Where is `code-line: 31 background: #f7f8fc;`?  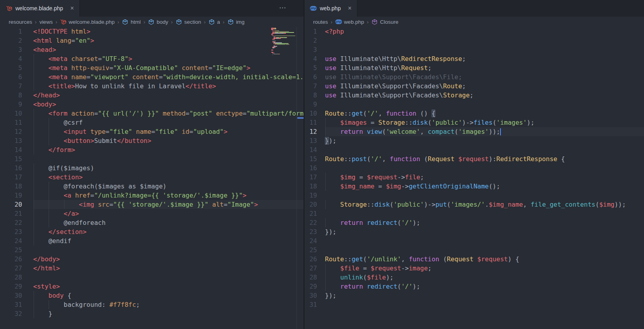 code-line: 31 background: #f7f8fc; is located at coordinates (152, 305).